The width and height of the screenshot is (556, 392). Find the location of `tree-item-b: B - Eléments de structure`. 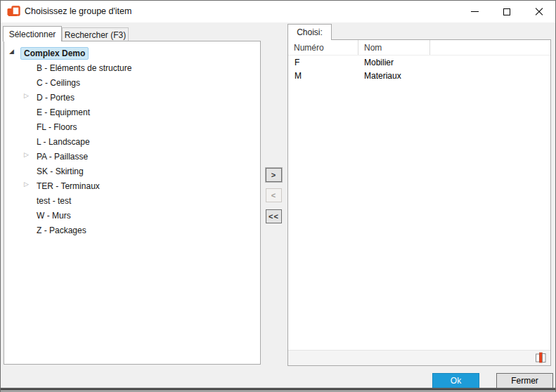

tree-item-b: B - Eléments de structure is located at coordinates (132, 67).